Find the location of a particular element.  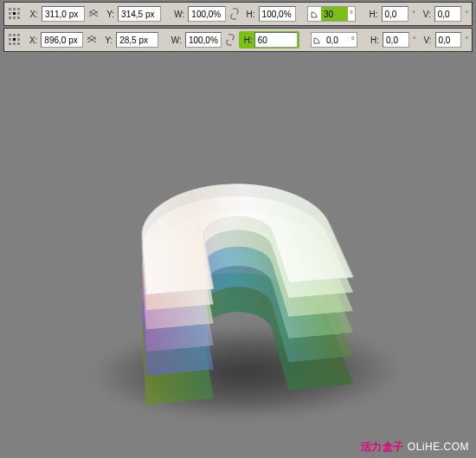

h-input: 60 is located at coordinates (276, 40).